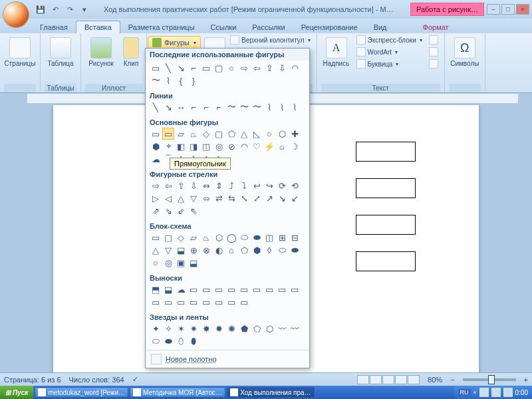 The width and height of the screenshot is (532, 399). What do you see at coordinates (390, 52) in the screenshot?
I see `wordart-button: WordArt` at bounding box center [390, 52].